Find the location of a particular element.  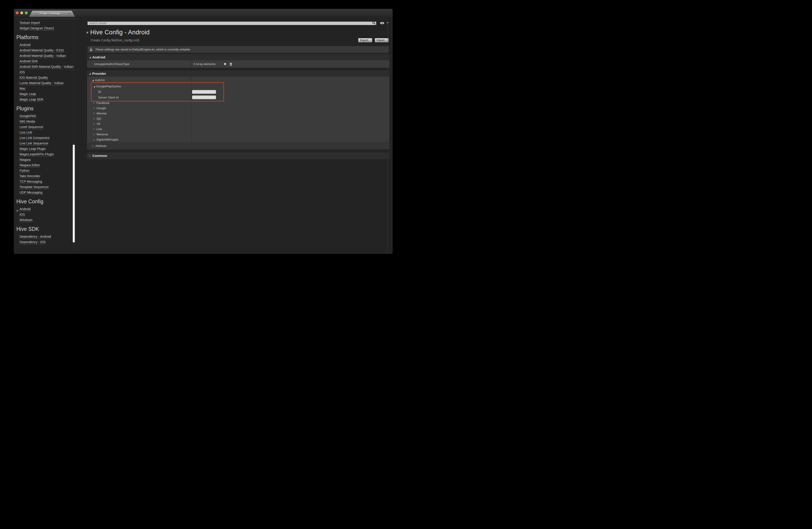

row-server-client-id: Server Client Id is located at coordinates (238, 98).